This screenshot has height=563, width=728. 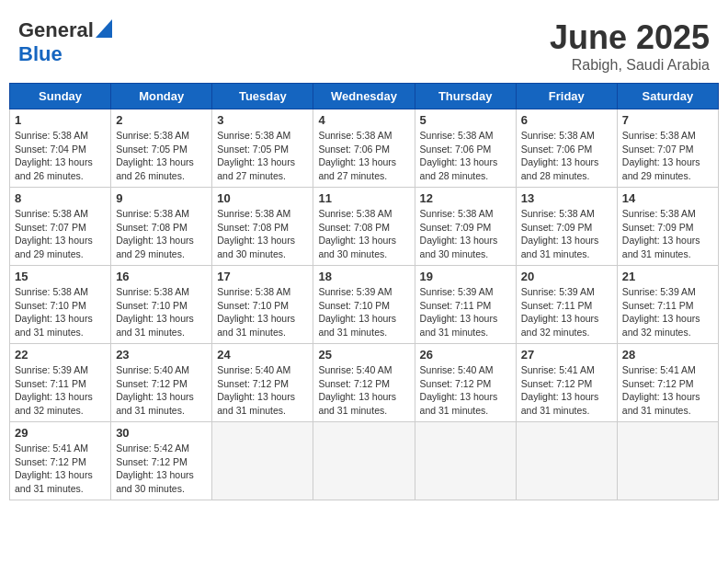 I want to click on day-number: 15, so click(x=61, y=276).